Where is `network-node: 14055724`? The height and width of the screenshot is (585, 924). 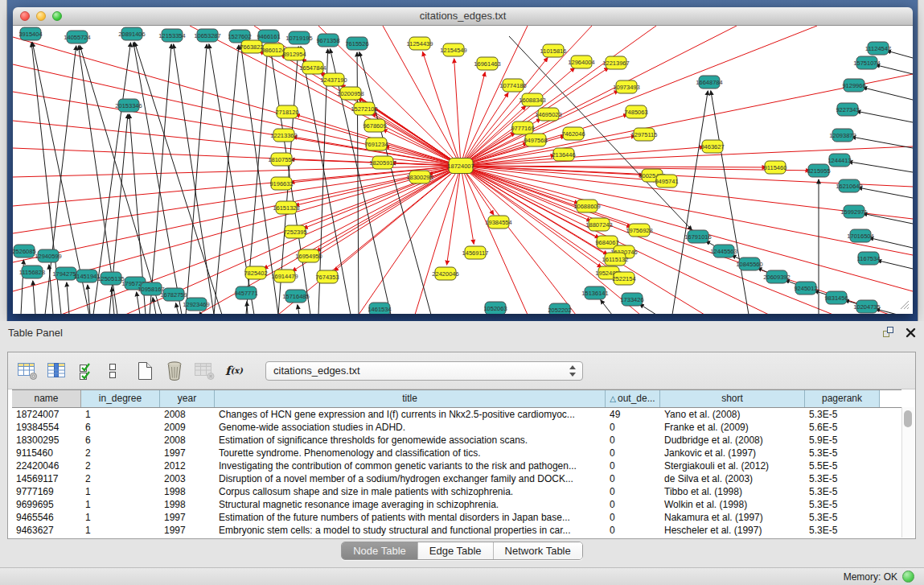
network-node: 14055724 is located at coordinates (77, 37).